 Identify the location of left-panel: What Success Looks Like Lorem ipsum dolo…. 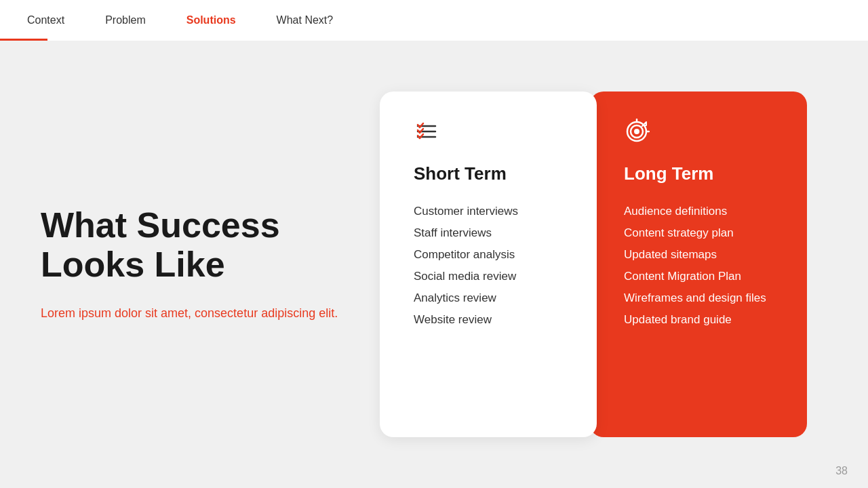
(203, 264).